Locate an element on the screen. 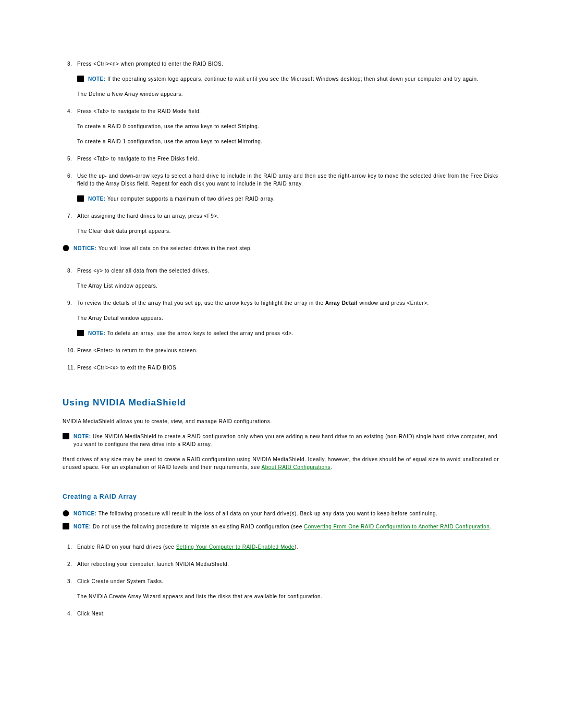  step-6: 6. Use the up- and down-arrow keys to se… is located at coordinates (282, 188).